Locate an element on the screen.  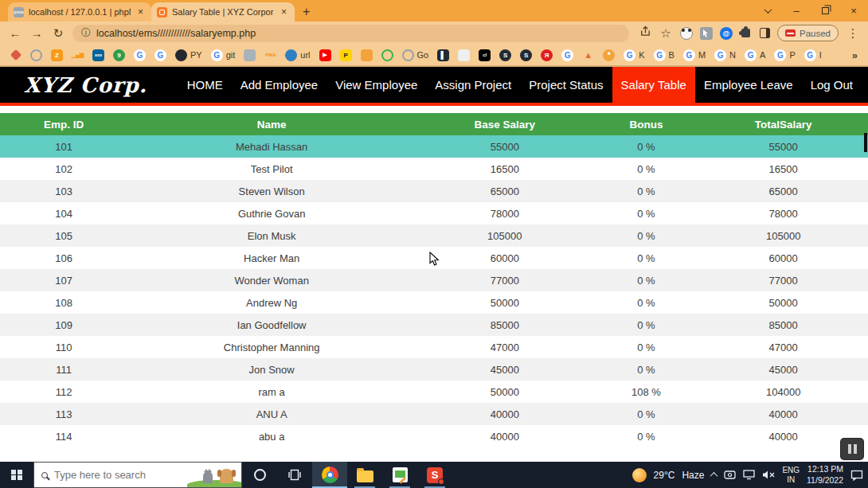
forward-icon: → is located at coordinates (37, 33).